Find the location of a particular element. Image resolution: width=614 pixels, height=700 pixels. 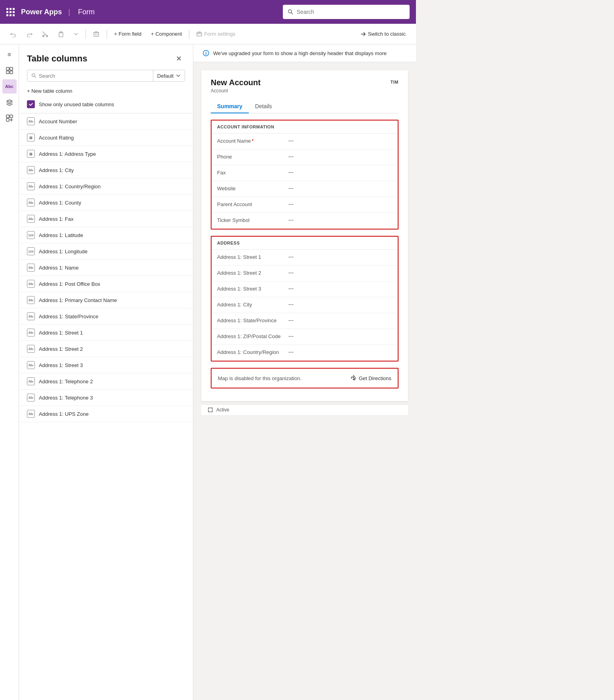

field-value-city: --- is located at coordinates (291, 304).